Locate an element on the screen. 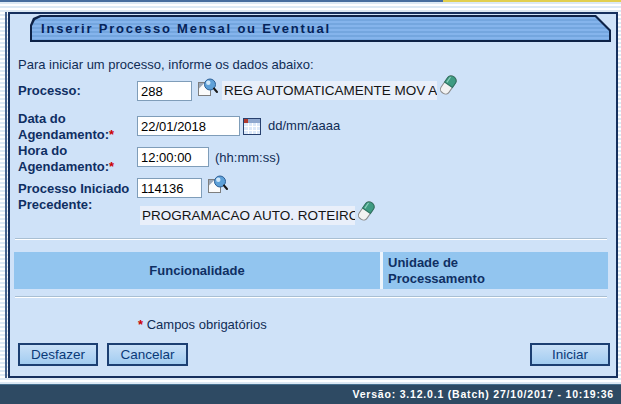 The width and height of the screenshot is (621, 404). hora-agendamento-label: Hora do Agendamento:* is located at coordinates (79, 159).